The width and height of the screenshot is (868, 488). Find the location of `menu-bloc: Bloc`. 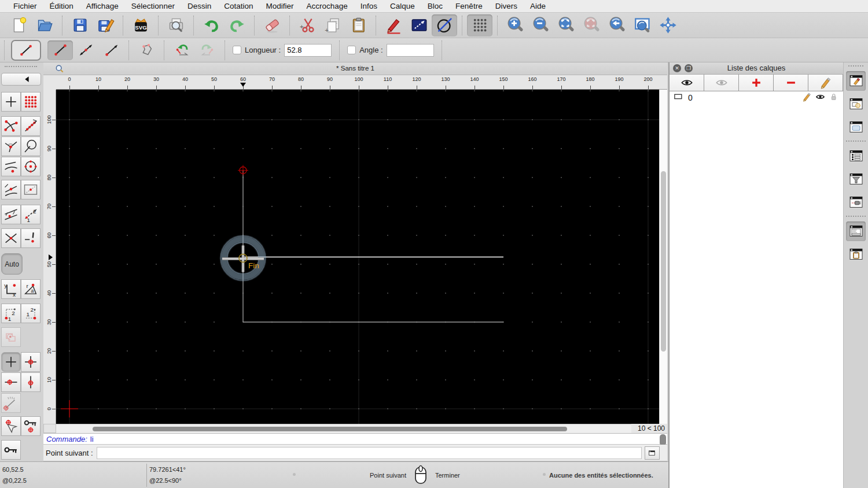

menu-bloc: Bloc is located at coordinates (435, 6).